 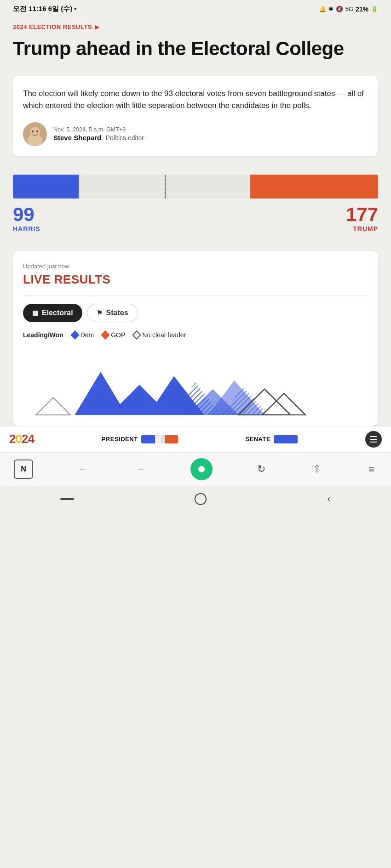 What do you see at coordinates (140, 469) in the screenshot?
I see `browser-forward-button: →` at bounding box center [140, 469].